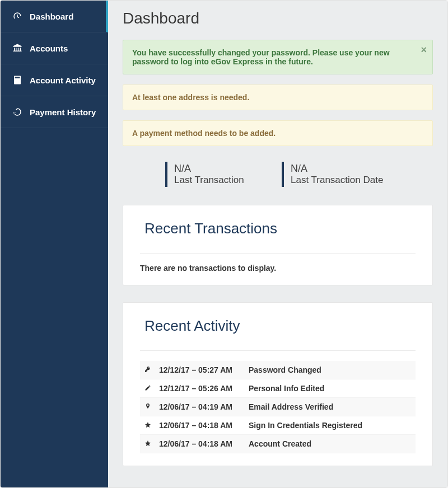  I want to click on pencil-icon, so click(148, 388).